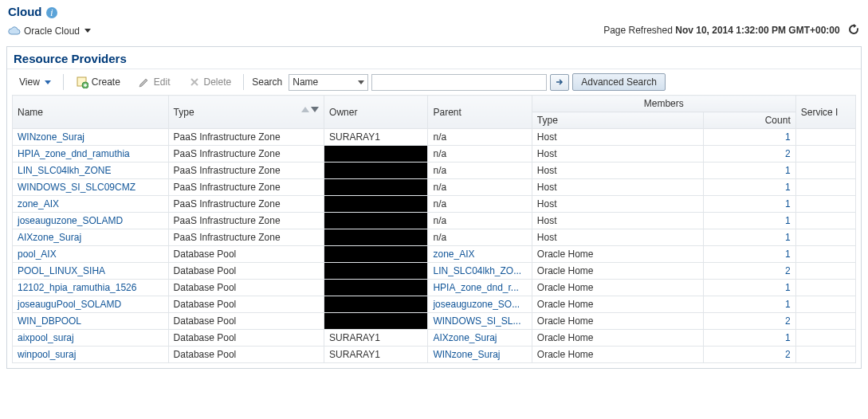 The image size is (868, 419). Describe the element at coordinates (466, 354) in the screenshot. I see `row-parent: WINzone_Suraj` at that location.